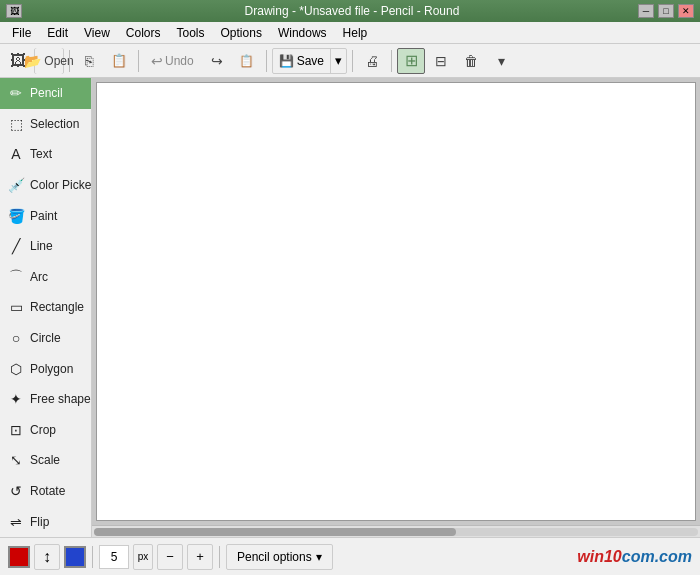  What do you see at coordinates (46, 308) in the screenshot?
I see `sidebar: ✏Pencil⬚SelectionAText💉Color Picker🪣Pain…` at bounding box center [46, 308].